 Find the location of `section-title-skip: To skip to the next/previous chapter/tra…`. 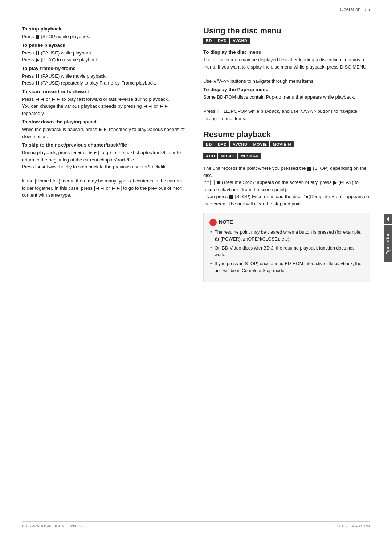

section-title-skip: To skip to the next/previous chapter/tra… is located at coordinates (105, 145).